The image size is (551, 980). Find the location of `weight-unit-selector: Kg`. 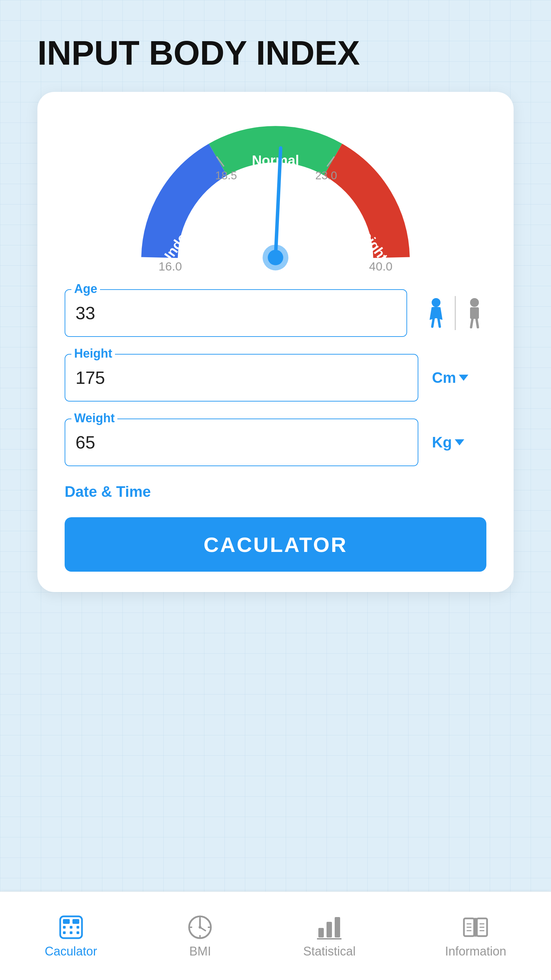

weight-unit-selector: Kg is located at coordinates (459, 442).